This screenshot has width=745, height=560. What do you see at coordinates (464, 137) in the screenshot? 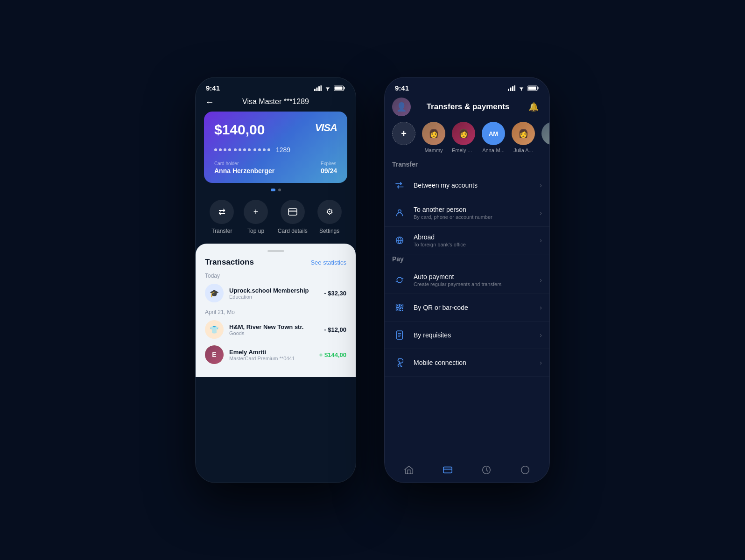
I see `recipient-emely: 👩 Emely Ah...` at bounding box center [464, 137].